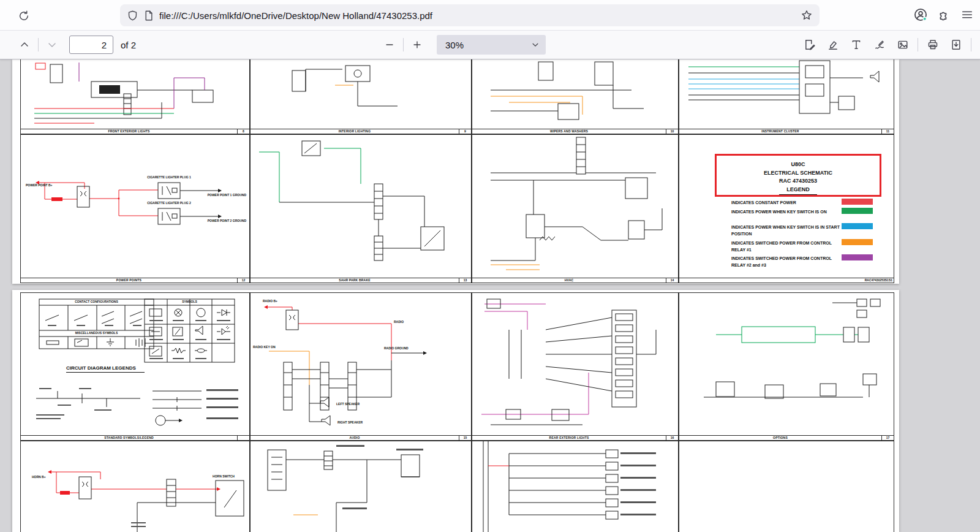 This screenshot has width=980, height=532. I want to click on shield-icon, so click(132, 16).